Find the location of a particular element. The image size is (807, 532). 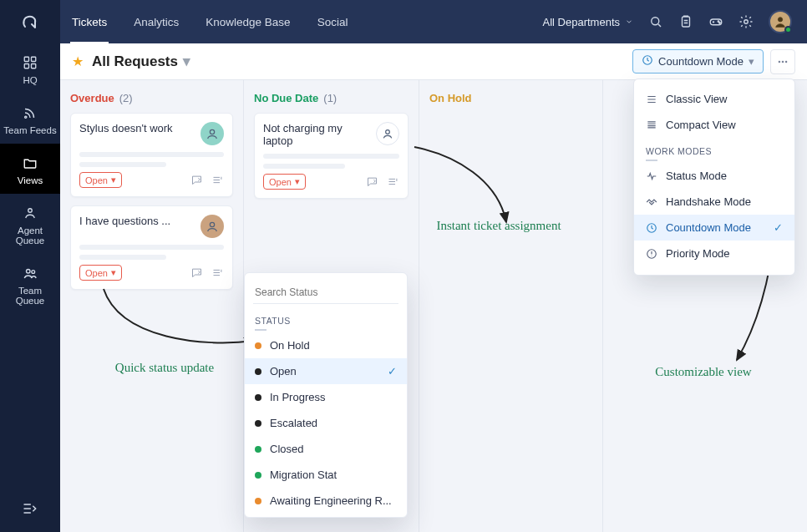

view-menu-label: Compact View is located at coordinates (701, 125).